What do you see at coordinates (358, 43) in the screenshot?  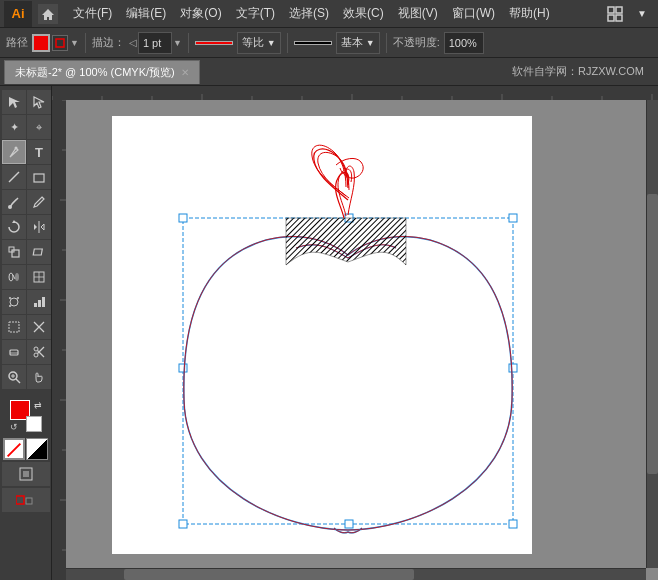 I see `stroke-base-dropdown: 基本▼` at bounding box center [358, 43].